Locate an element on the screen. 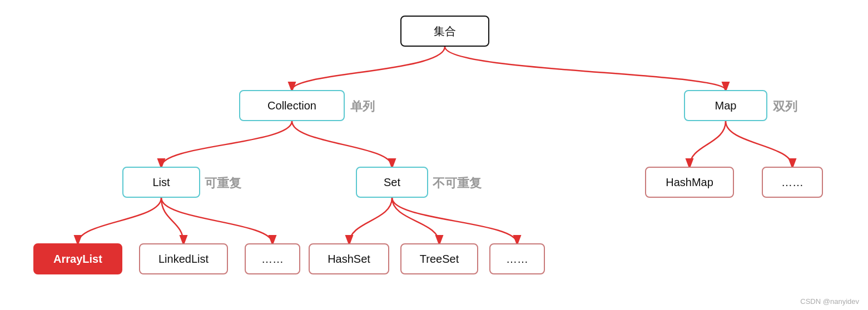 The height and width of the screenshot is (310, 868). node-set: Set is located at coordinates (392, 182).